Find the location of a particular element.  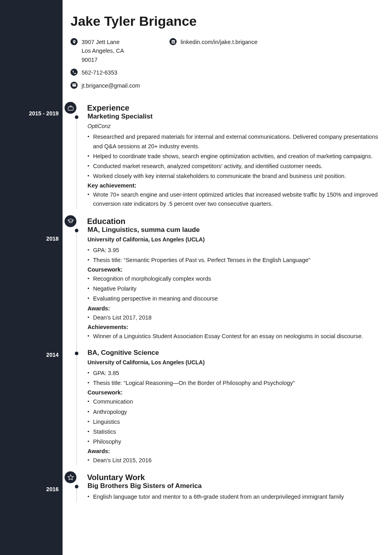

bullet: GPA: 3.95 is located at coordinates (236, 251).